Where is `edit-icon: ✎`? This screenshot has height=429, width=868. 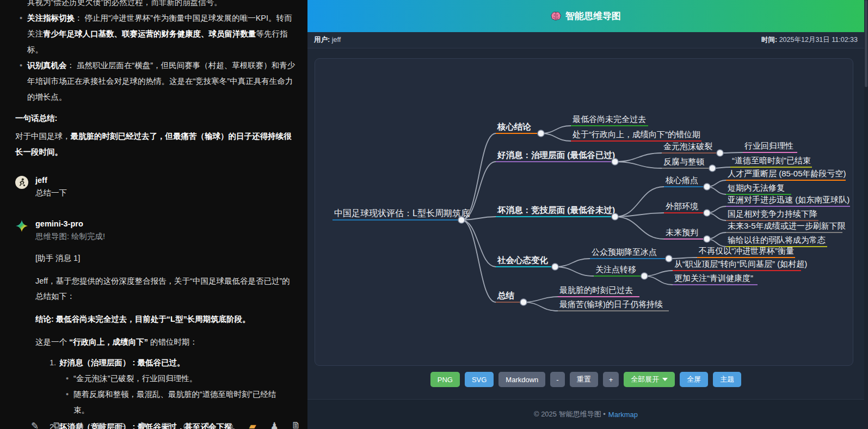
edit-icon: ✎ is located at coordinates (35, 425).